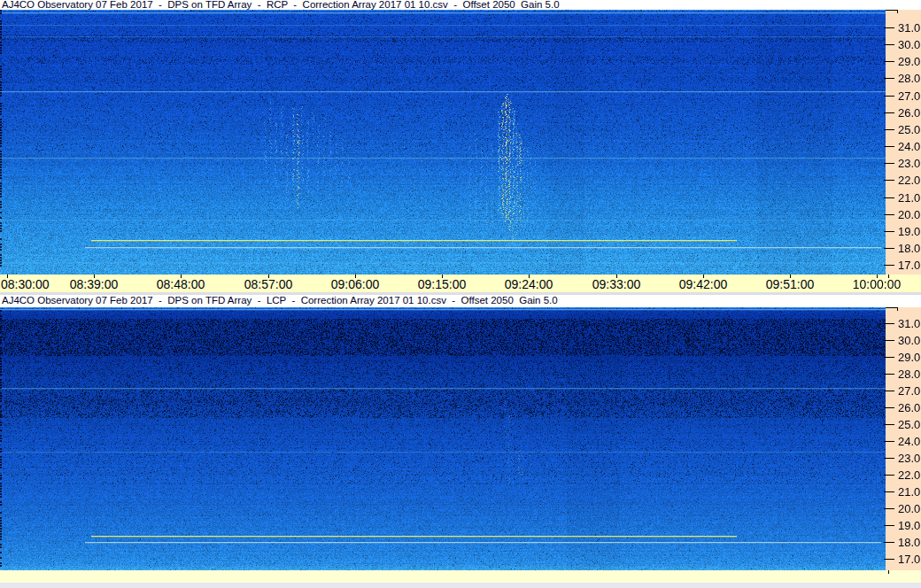  What do you see at coordinates (703, 284) in the screenshot?
I see `time-tick-label: 09:42:00` at bounding box center [703, 284].